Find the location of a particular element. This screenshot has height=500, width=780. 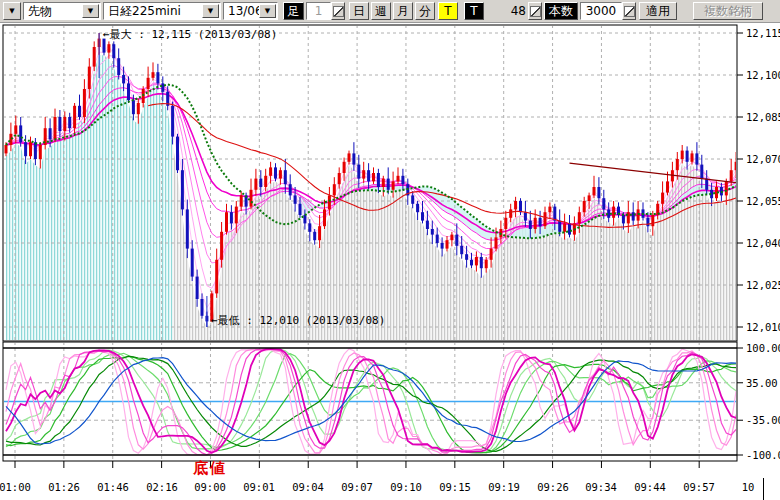

time-axis-label: 09:00 is located at coordinates (210, 487).